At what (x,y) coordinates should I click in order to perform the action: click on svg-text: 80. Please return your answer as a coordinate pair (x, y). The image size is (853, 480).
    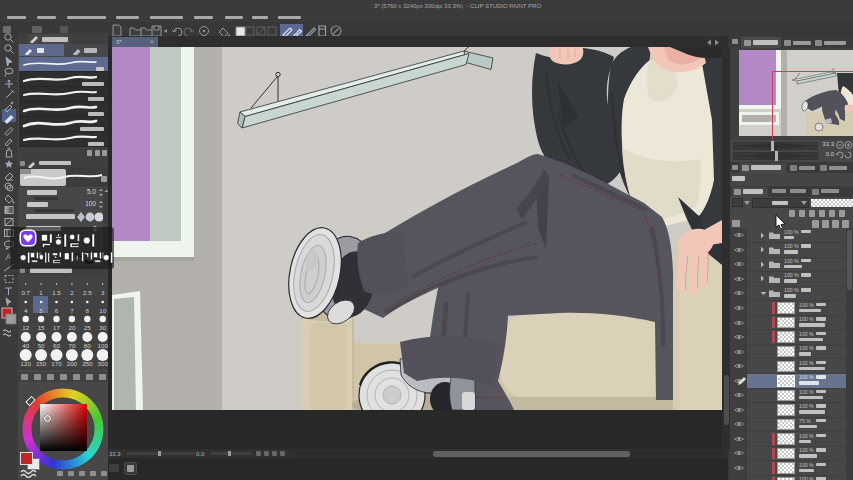
    Looking at the image, I should click on (88, 346).